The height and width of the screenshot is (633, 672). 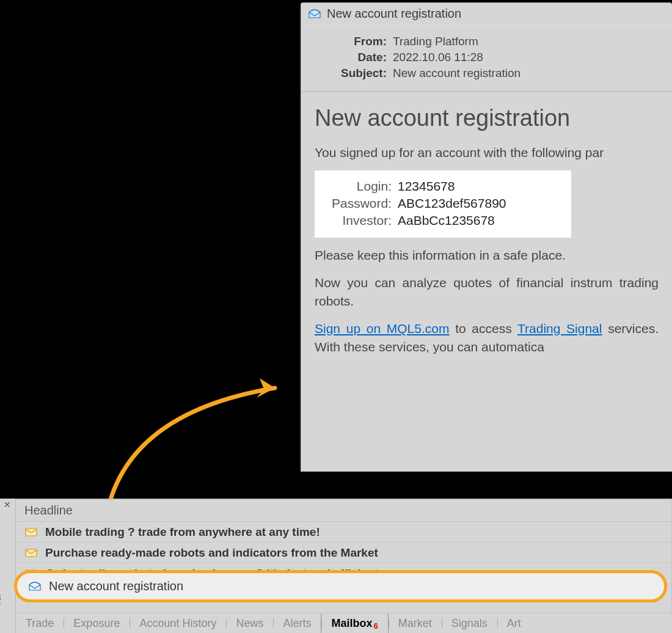 I want to click on mail-signup-mid: to access, so click(x=483, y=329).